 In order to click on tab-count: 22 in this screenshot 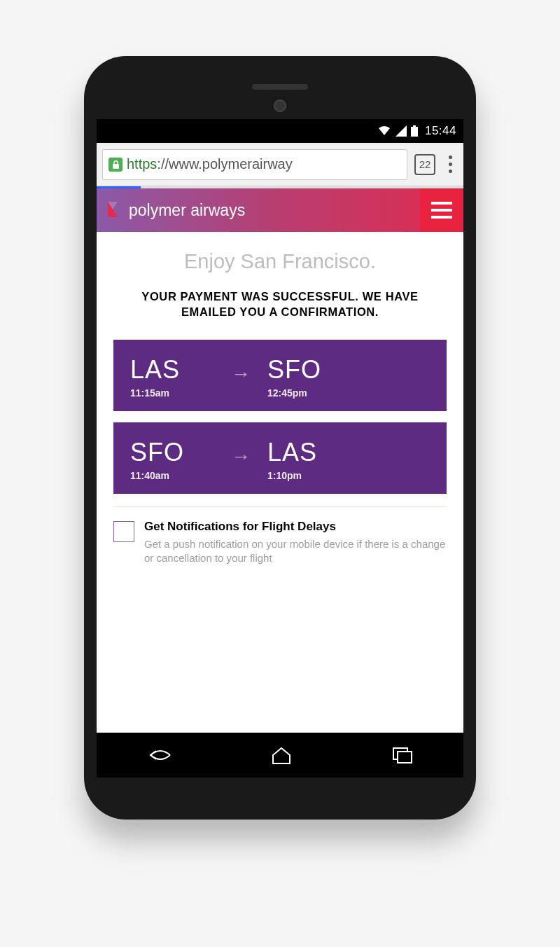, I will do `click(426, 164)`.